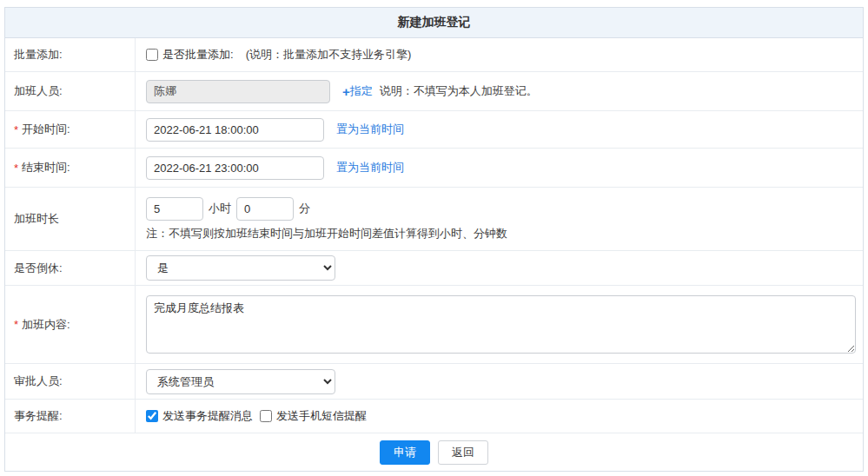 The height and width of the screenshot is (476, 868). What do you see at coordinates (434, 417) in the screenshot?
I see `row-reminder: 事务提醒: 发送事务提醒消息 发送手机短信提醒` at bounding box center [434, 417].